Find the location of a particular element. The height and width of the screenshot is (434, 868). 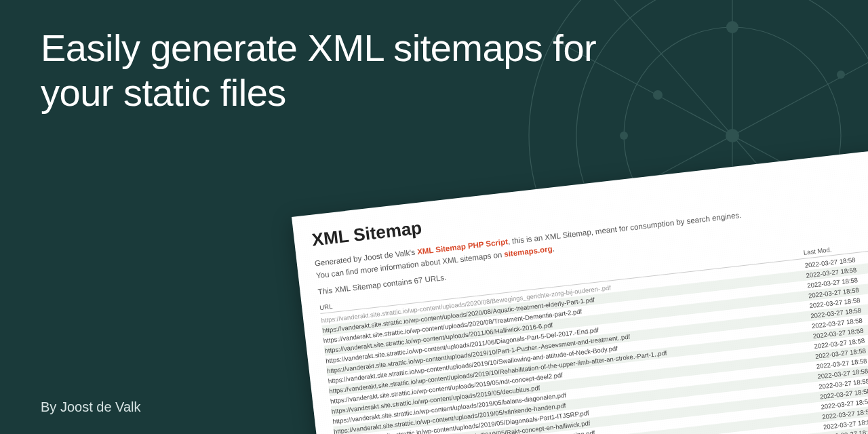

byline: By Joost de Valk is located at coordinates (91, 407).